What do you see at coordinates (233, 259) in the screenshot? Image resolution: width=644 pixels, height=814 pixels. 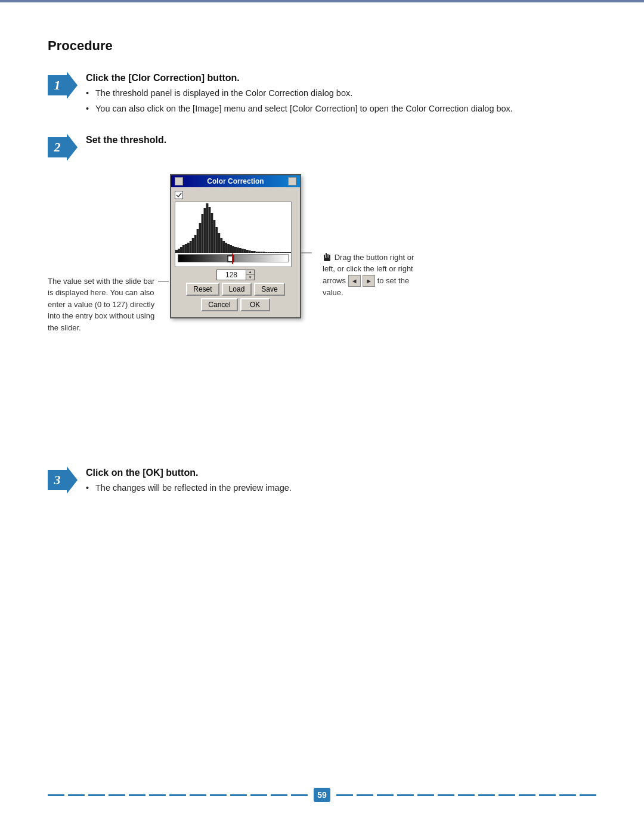 I see `slider-marker` at bounding box center [233, 259].